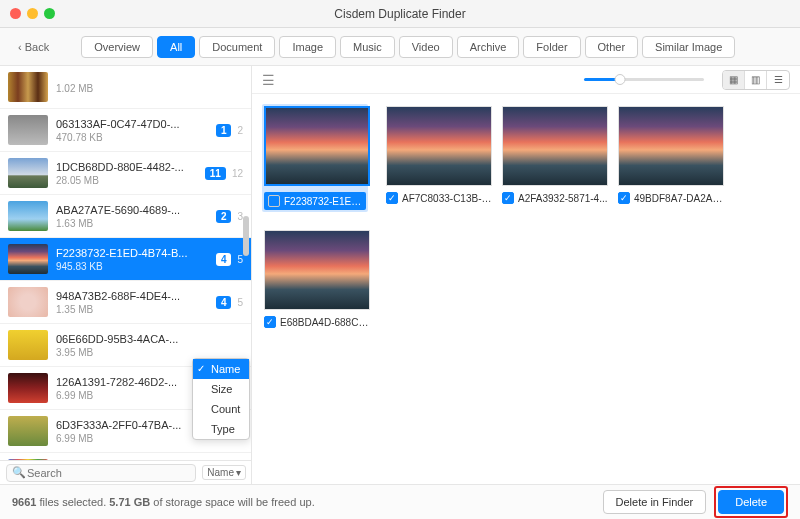 This screenshot has height=519, width=800. Describe the element at coordinates (221, 389) in the screenshot. I see `sort-option-size: Size` at that location.